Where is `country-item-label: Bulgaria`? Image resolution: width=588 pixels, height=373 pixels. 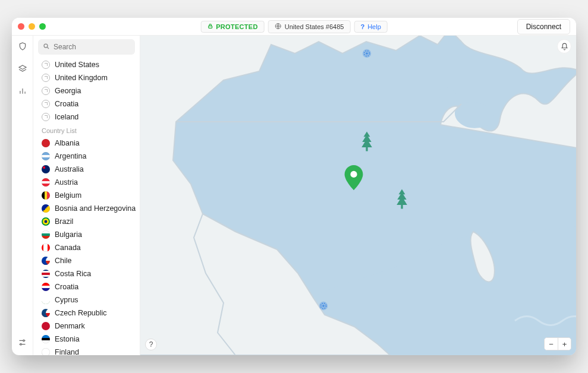
country-item-label: Bulgaria is located at coordinates (68, 235).